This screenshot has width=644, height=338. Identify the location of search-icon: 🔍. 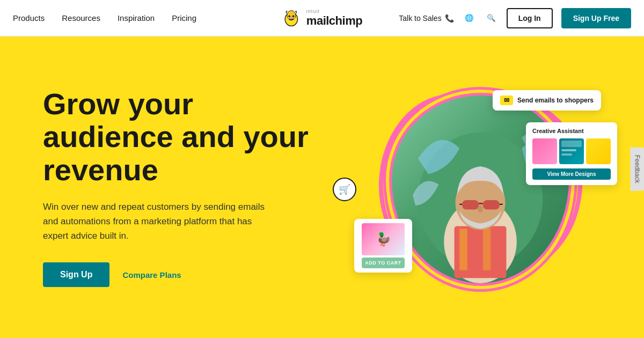
(492, 18).